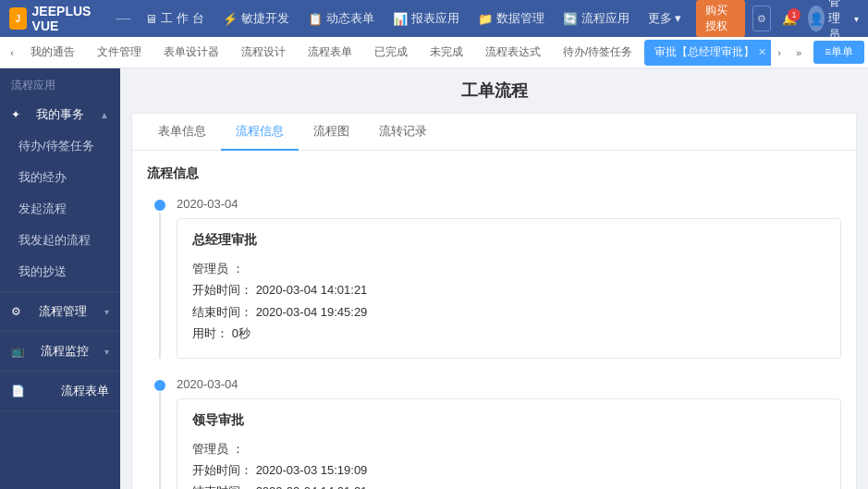  Describe the element at coordinates (508, 421) in the screenshot. I see `timeline-card-title-1: 领导审批` at that location.